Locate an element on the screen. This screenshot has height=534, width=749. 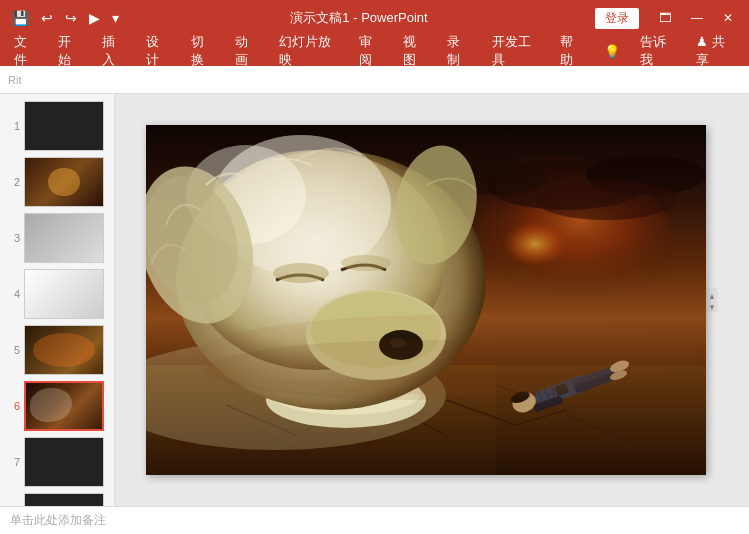
slide-item-2: 2 is located at coordinates (57, 182).